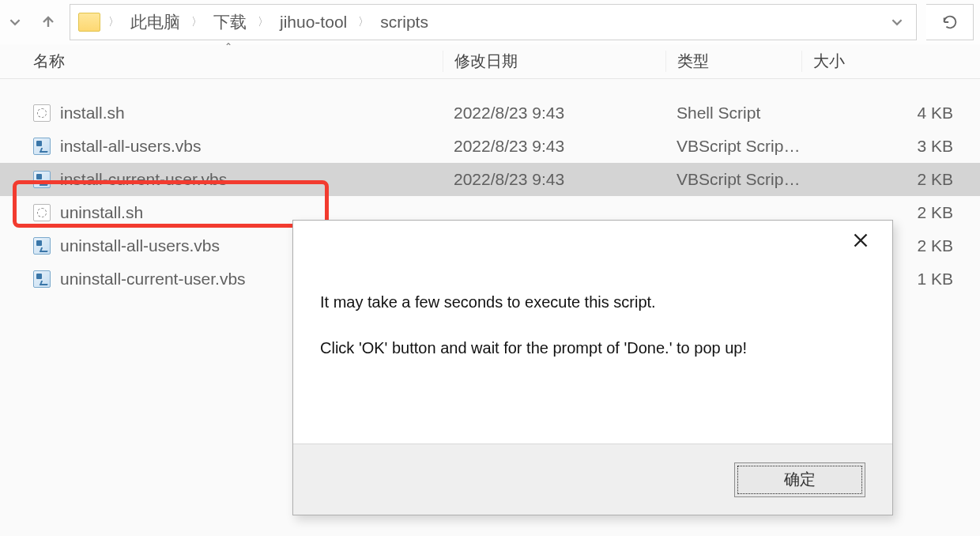 The width and height of the screenshot is (980, 536). Describe the element at coordinates (897, 22) in the screenshot. I see `address-dropdown-button` at that location.